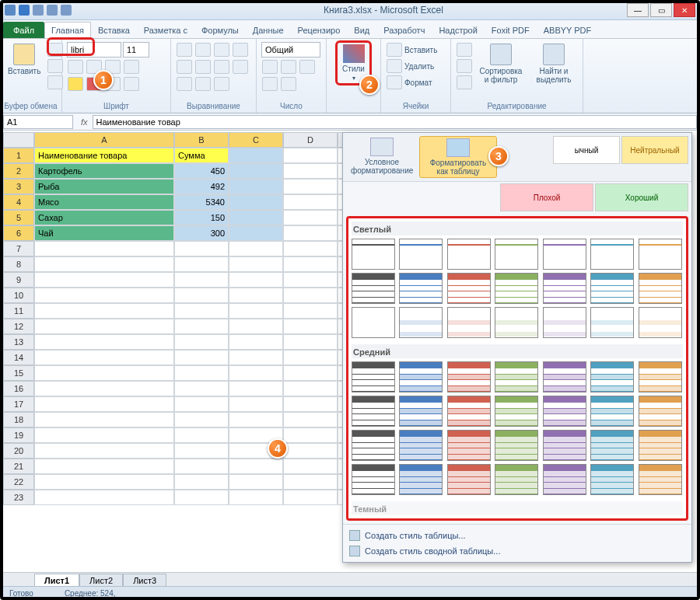 Image resolution: width=700 pixels, height=600 pixels. I want to click on row-header: 23, so click(19, 497).